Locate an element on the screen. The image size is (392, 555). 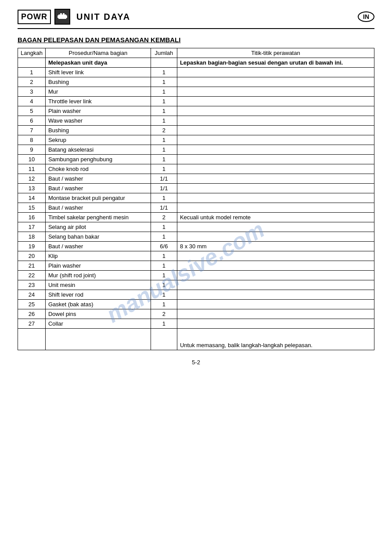
in-badge: IN is located at coordinates (366, 17).